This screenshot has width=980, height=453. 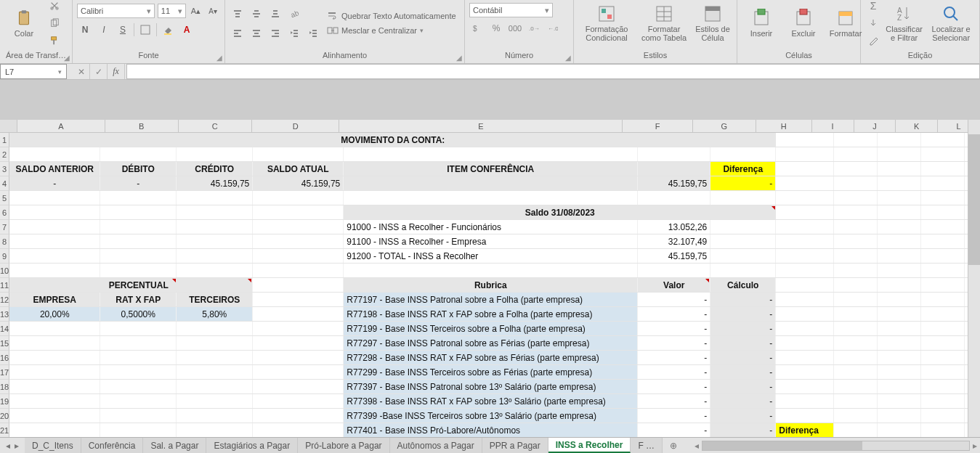 I want to click on cell: R77297 - Base INSS Patronal sobre as Fér…, so click(x=491, y=343).